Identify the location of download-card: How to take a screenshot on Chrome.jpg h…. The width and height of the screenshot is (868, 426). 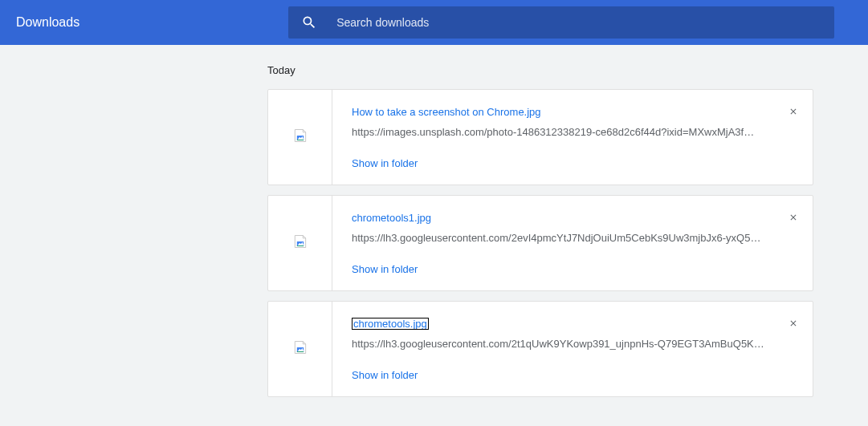
(540, 137).